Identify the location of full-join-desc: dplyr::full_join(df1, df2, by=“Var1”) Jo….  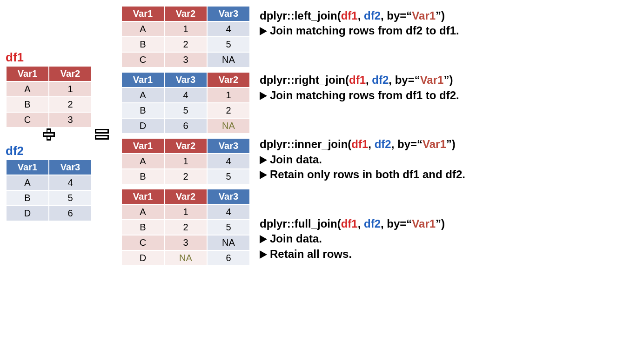
(362, 239).